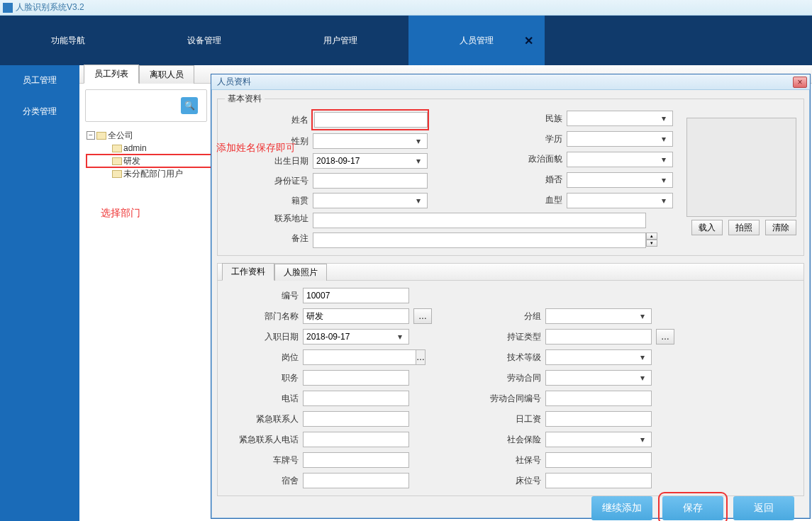 This screenshot has height=521, width=812. Describe the element at coordinates (248, 272) in the screenshot. I see `tab-work-info: 工作资料` at that location.